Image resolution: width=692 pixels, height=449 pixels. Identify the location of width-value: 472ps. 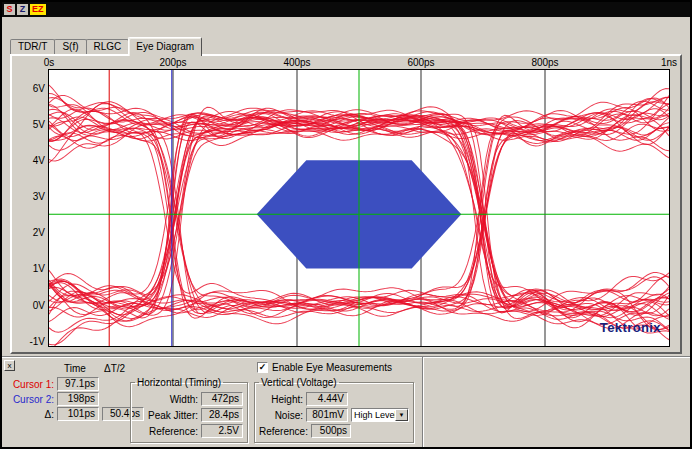
(222, 399).